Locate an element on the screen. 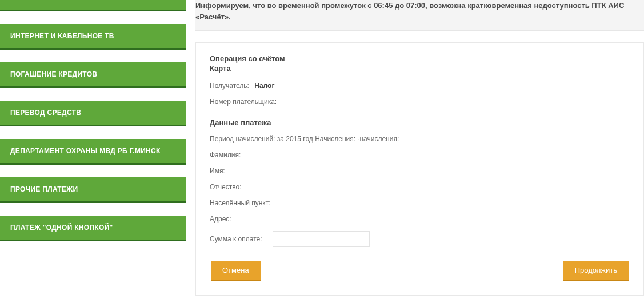 The image size is (644, 307). sidebar-item-top-stub is located at coordinates (93, 6).